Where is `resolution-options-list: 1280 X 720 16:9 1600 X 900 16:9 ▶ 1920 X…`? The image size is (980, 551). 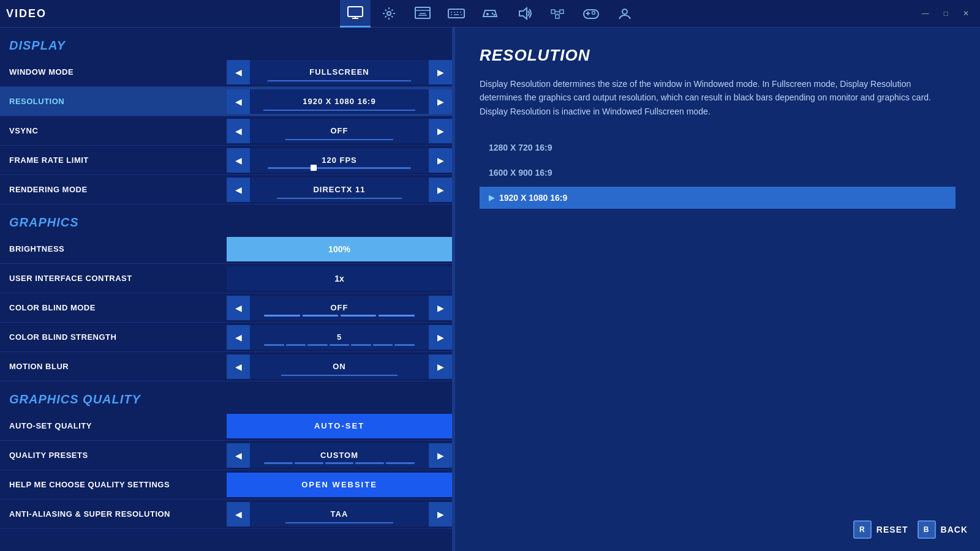 resolution-options-list: 1280 X 720 16:9 1600 X 900 16:9 ▶ 1920 X… is located at coordinates (718, 173).